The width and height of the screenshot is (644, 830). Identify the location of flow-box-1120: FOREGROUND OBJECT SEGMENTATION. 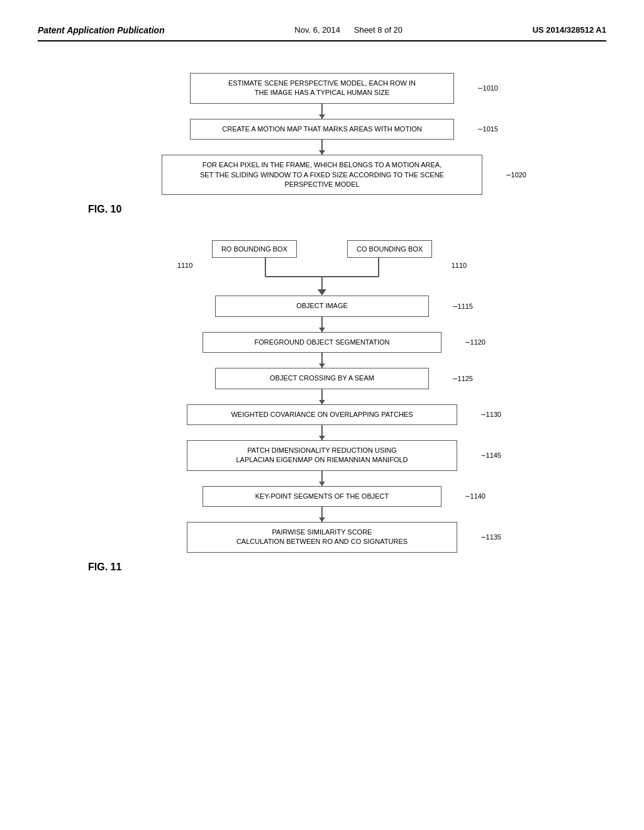
(322, 342).